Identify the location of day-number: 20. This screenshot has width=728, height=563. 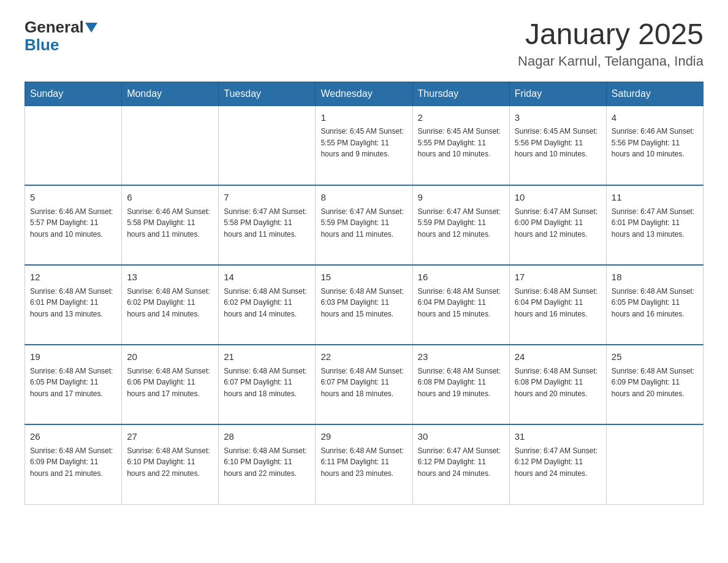
(170, 357).